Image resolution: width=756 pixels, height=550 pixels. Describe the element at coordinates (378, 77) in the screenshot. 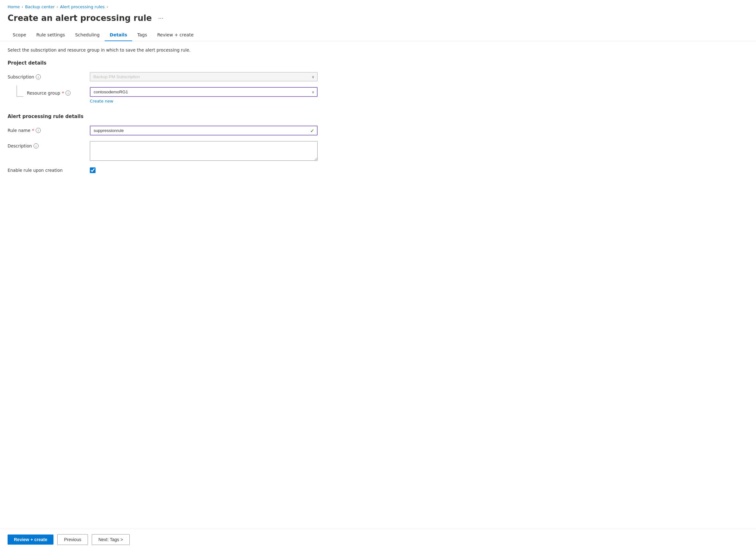

I see `subscription-row: Subscription i Backup PM Subscription ∨` at that location.